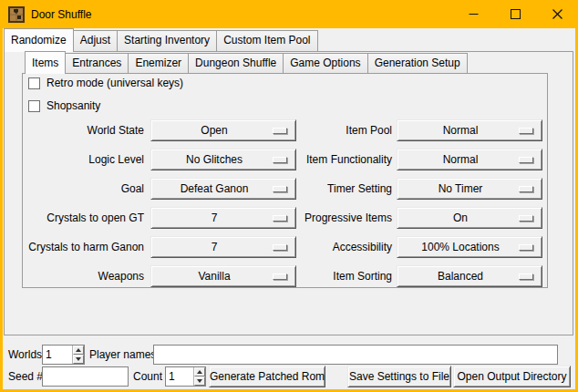 This screenshot has height=392, width=578. What do you see at coordinates (356, 355) in the screenshot?
I see `player-names-input` at bounding box center [356, 355].